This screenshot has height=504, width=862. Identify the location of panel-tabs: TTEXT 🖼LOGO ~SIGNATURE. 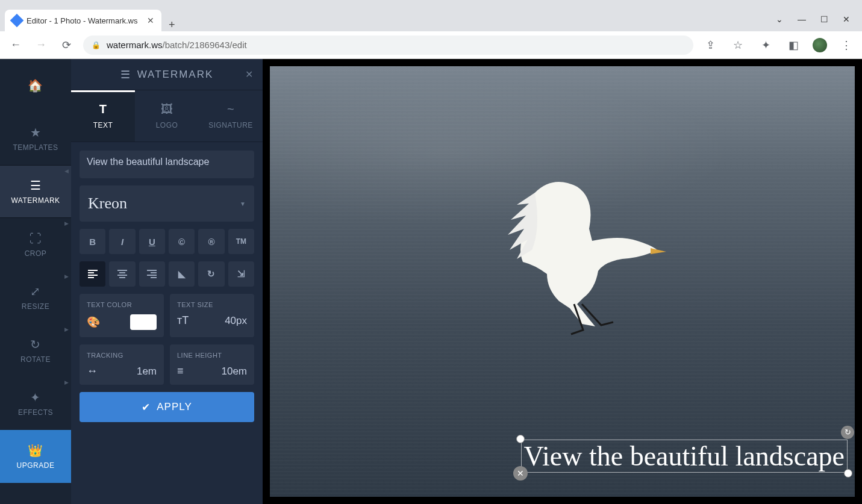
(167, 116).